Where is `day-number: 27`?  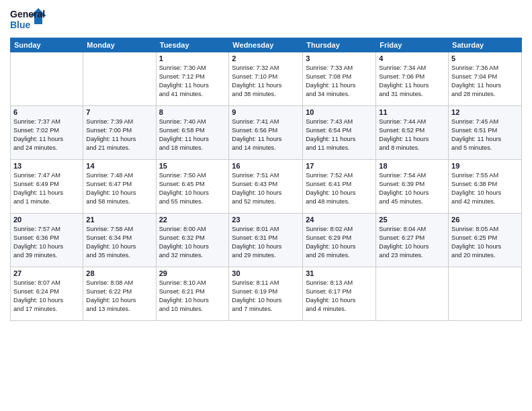 day-number: 27 is located at coordinates (47, 273).